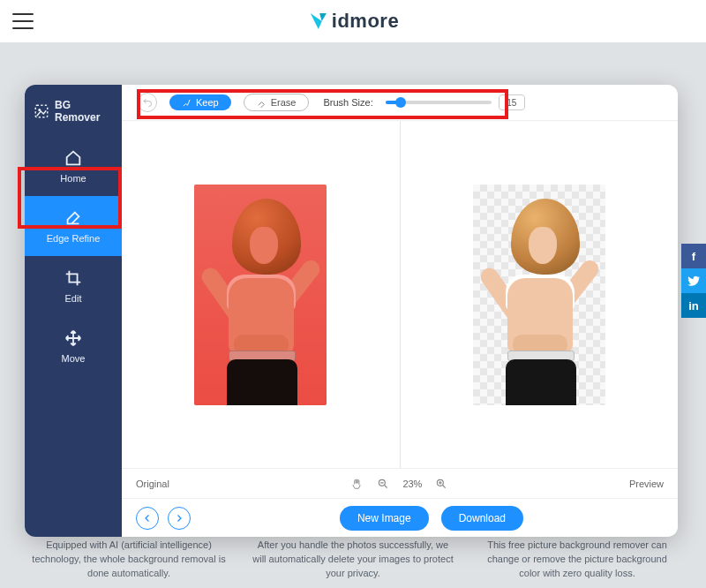 This screenshot has height=588, width=706. I want to click on original-image, so click(260, 295).